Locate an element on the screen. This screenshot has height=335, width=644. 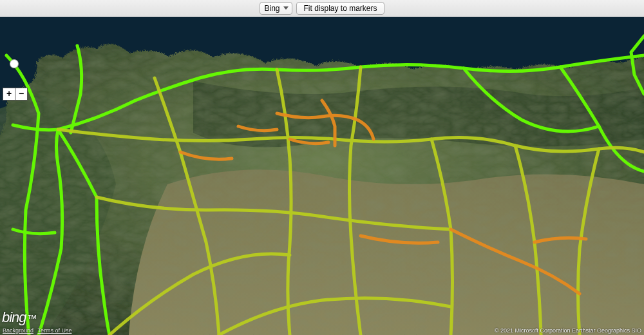
zoom-out-button: − is located at coordinates (21, 94).